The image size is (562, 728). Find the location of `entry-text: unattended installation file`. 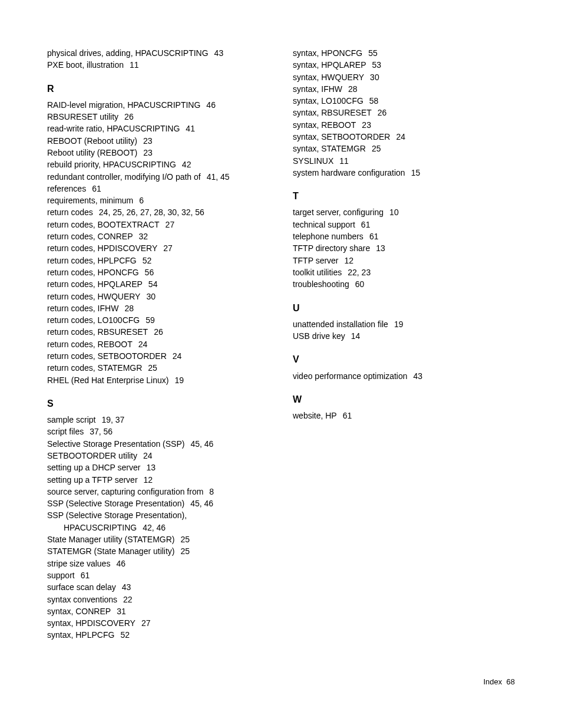

entry-text: unattended installation file is located at coordinates (340, 324).